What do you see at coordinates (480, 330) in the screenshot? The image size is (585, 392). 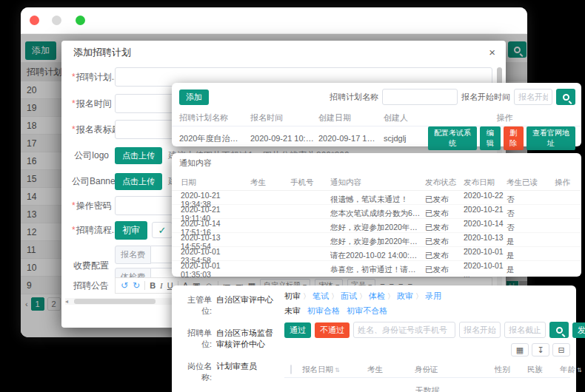 I see `signup-start-input` at bounding box center [480, 330].